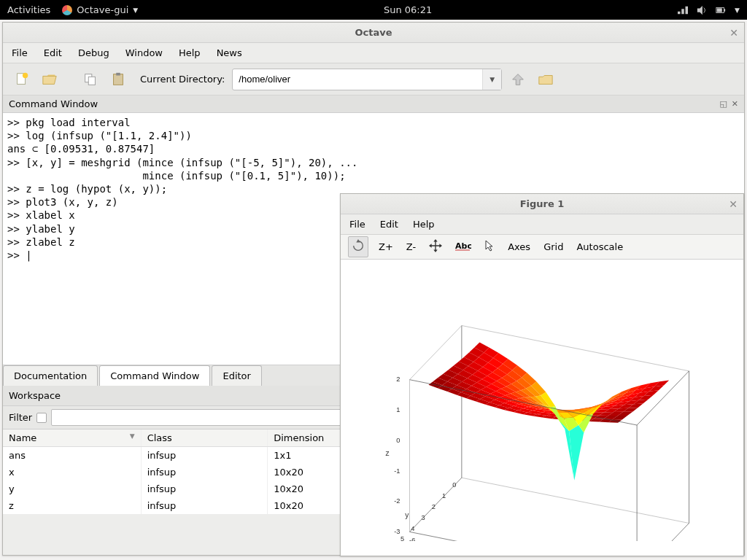  Describe the element at coordinates (386, 246) in the screenshot. I see `zoom-in-button: Z+` at that location.